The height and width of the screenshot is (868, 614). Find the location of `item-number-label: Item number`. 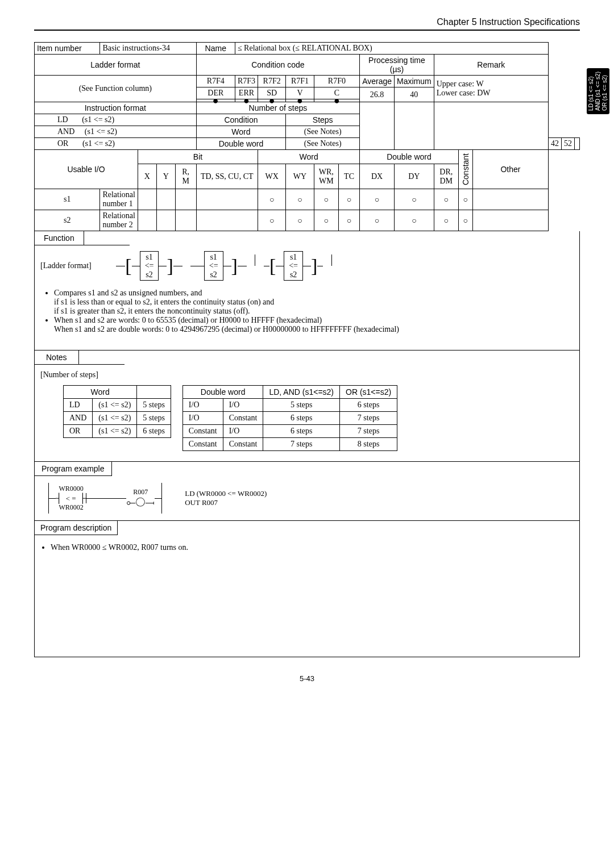

item-number-label: Item number is located at coordinates (67, 49).